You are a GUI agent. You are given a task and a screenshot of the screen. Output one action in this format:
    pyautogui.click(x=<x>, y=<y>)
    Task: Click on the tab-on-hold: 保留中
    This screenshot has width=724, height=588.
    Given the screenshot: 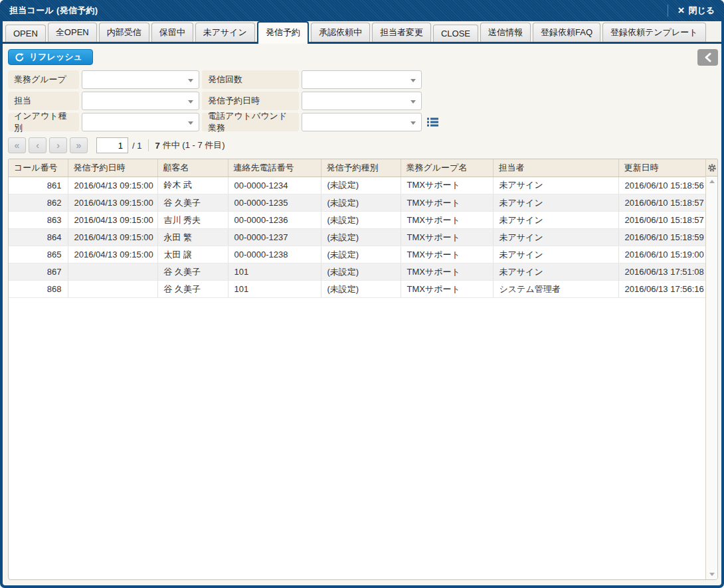 What is the action you would take?
    pyautogui.click(x=173, y=32)
    